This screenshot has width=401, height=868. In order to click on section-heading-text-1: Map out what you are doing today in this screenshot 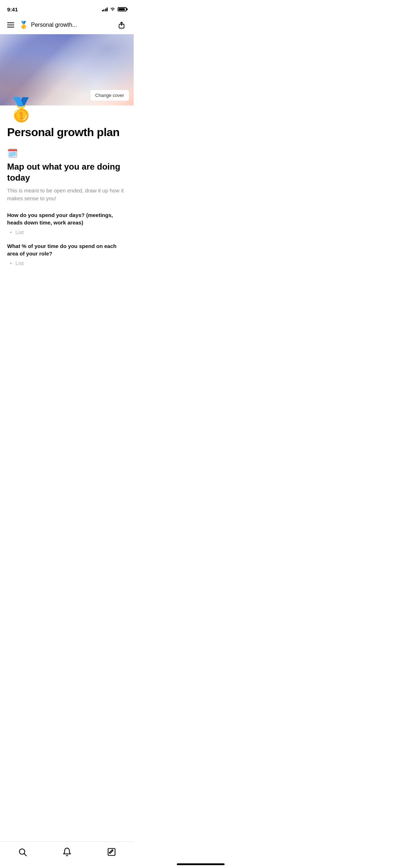, I will do `click(67, 172)`.